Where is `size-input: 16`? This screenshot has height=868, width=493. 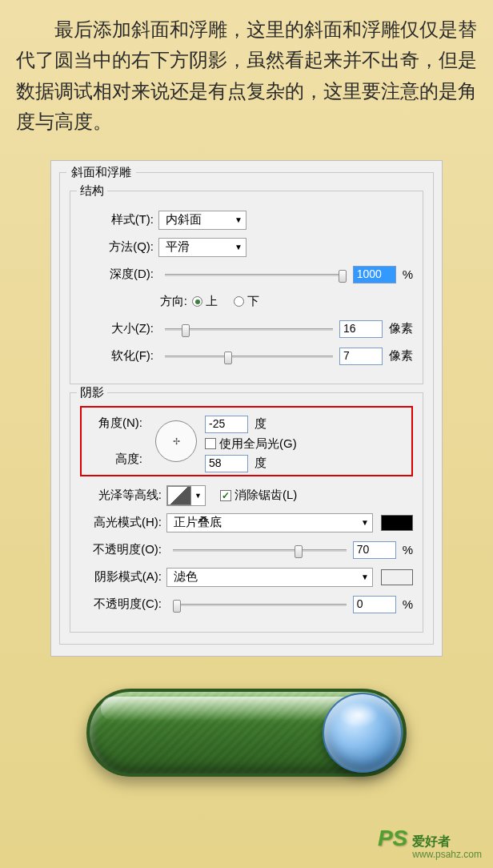 size-input: 16 is located at coordinates (361, 329).